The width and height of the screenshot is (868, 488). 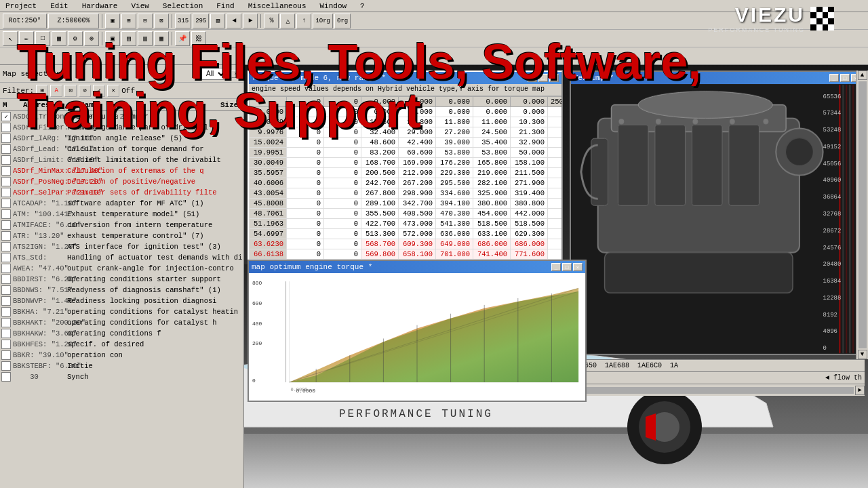 What do you see at coordinates (556, 267) in the screenshot?
I see `chart-minimize: _` at bounding box center [556, 267].